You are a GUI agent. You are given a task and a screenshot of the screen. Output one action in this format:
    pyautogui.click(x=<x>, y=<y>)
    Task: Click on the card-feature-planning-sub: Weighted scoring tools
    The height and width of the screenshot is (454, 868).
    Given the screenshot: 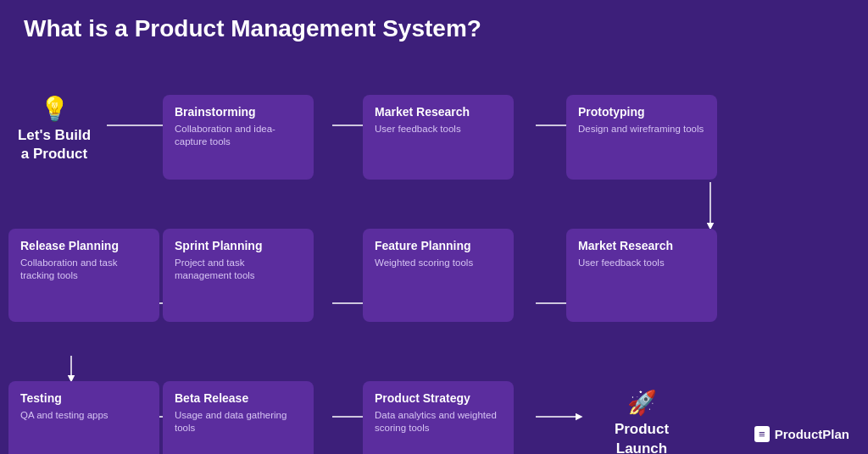 What is the action you would take?
    pyautogui.click(x=438, y=263)
    